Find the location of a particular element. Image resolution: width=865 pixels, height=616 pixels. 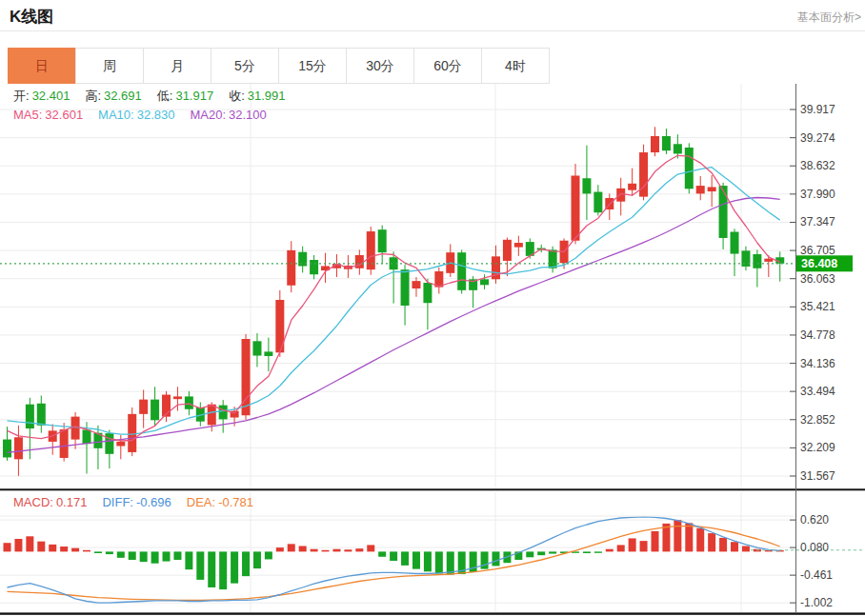

ohlc-open: 开:32.401 is located at coordinates (42, 95).